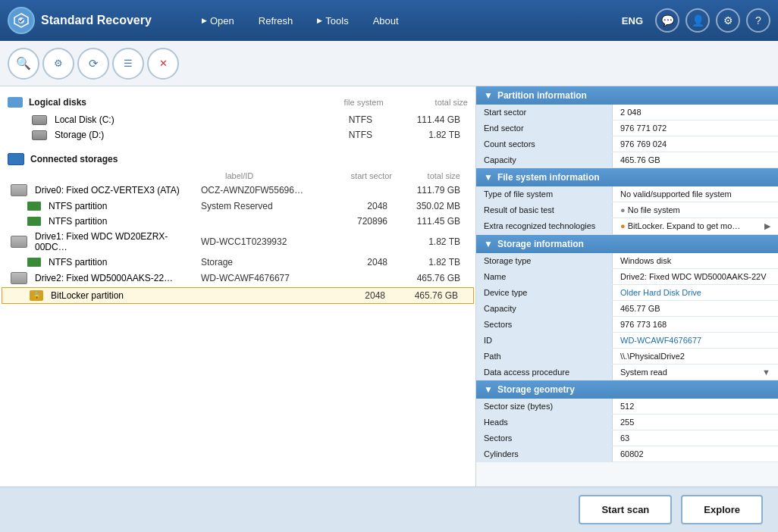 The height and width of the screenshot is (532, 778). What do you see at coordinates (625, 509) in the screenshot?
I see `start-scan-button: Start scan` at bounding box center [625, 509].